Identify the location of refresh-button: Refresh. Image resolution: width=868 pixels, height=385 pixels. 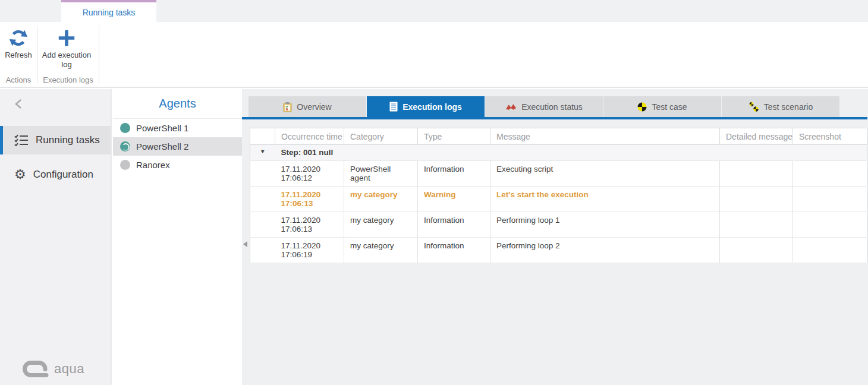
(18, 44).